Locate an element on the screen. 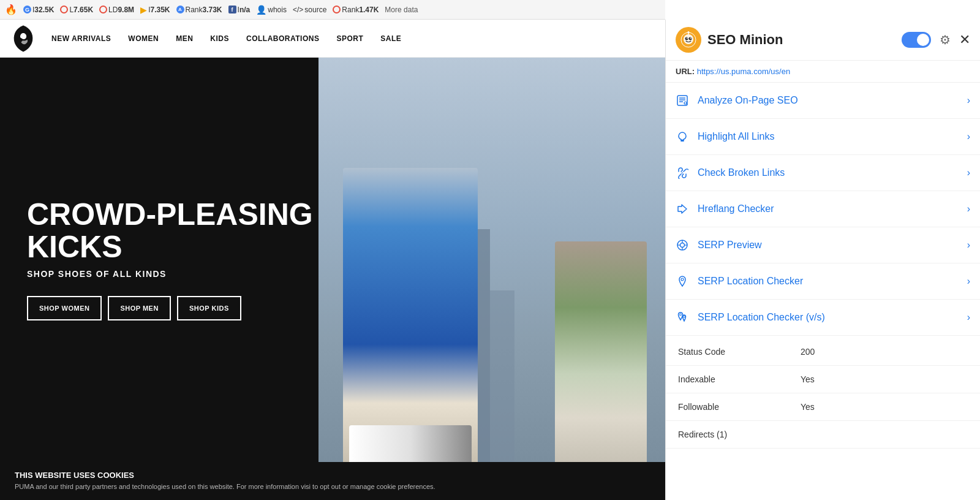 The width and height of the screenshot is (980, 500). menu-item-serp: SERP Preview › is located at coordinates (823, 245).